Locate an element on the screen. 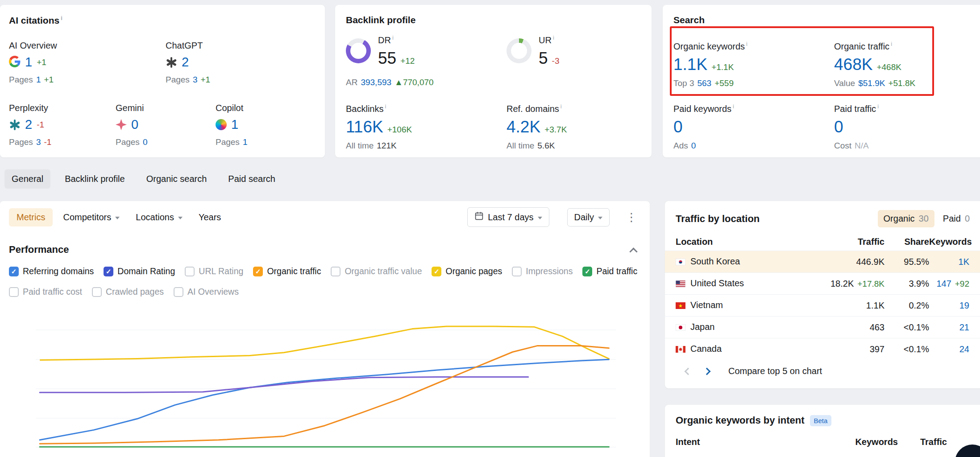  paid-traffic-value: 0 is located at coordinates (839, 127).